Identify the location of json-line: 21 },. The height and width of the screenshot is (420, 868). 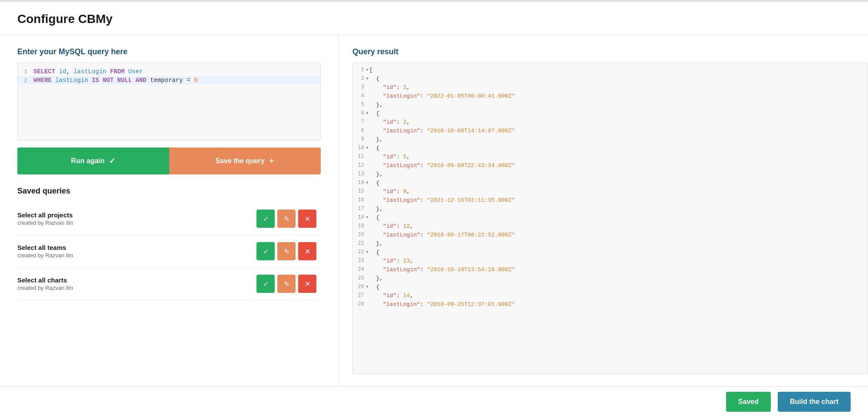
(610, 244).